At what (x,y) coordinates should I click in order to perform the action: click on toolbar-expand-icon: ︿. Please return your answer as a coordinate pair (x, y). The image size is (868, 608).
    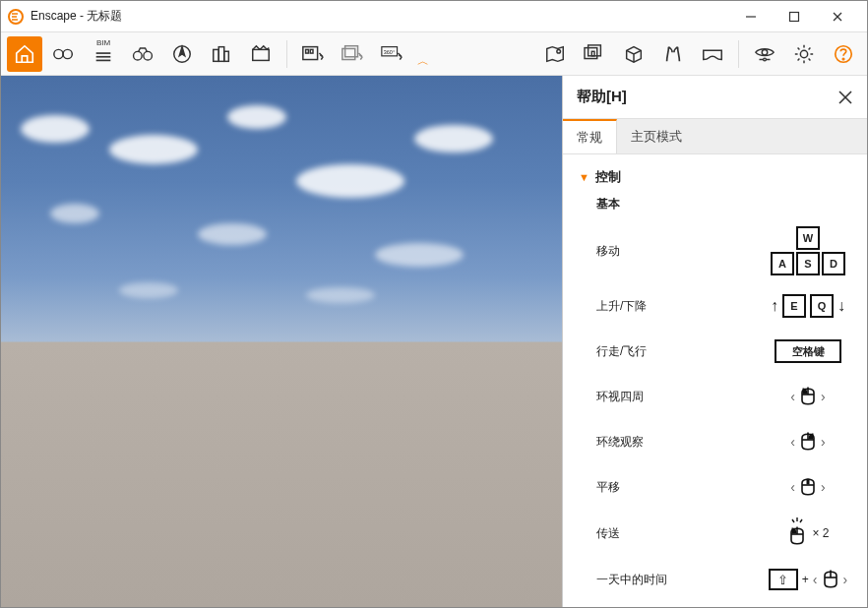
    Looking at the image, I should click on (423, 61).